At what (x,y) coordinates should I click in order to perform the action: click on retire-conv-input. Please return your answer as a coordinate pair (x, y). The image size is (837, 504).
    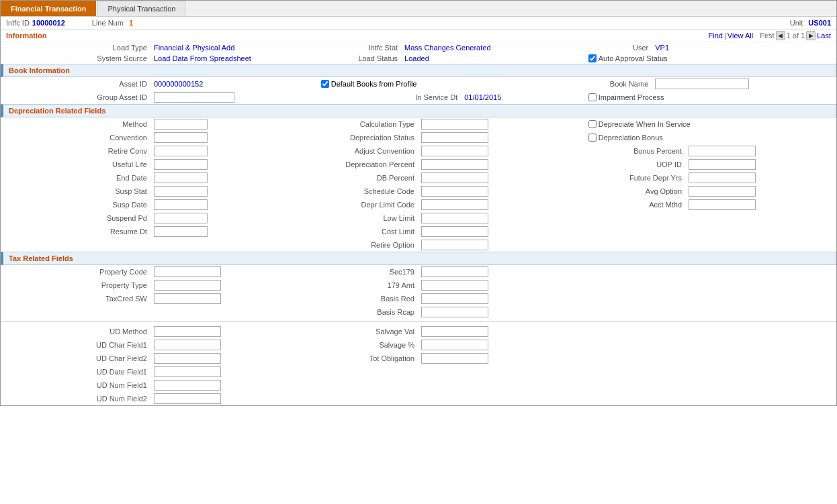
    Looking at the image, I should click on (181, 151).